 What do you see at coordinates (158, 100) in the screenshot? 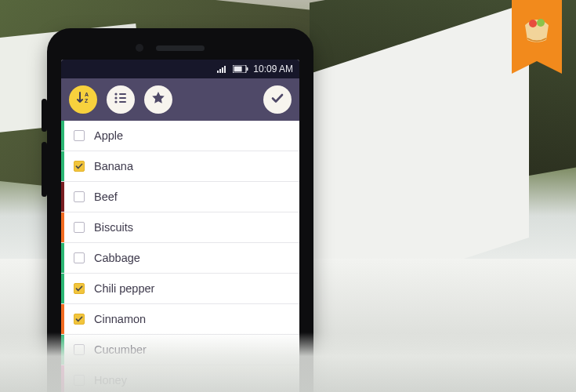
I see `favorites-button` at bounding box center [158, 100].